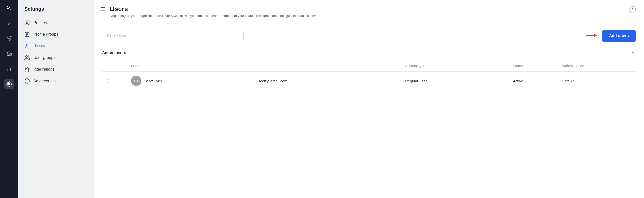 This screenshot has width=644, height=198. I want to click on row-account-type-cell: Regular user, so click(455, 81).